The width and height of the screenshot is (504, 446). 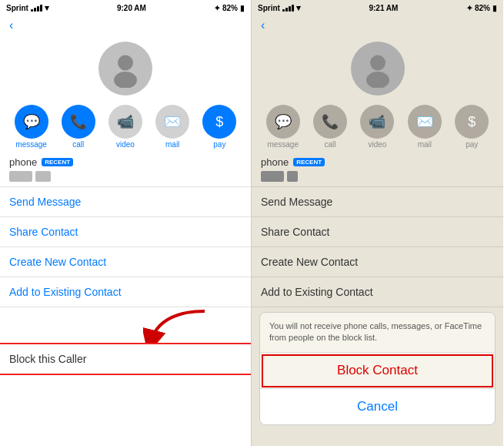 I want to click on battery-right: 82%, so click(x=482, y=8).